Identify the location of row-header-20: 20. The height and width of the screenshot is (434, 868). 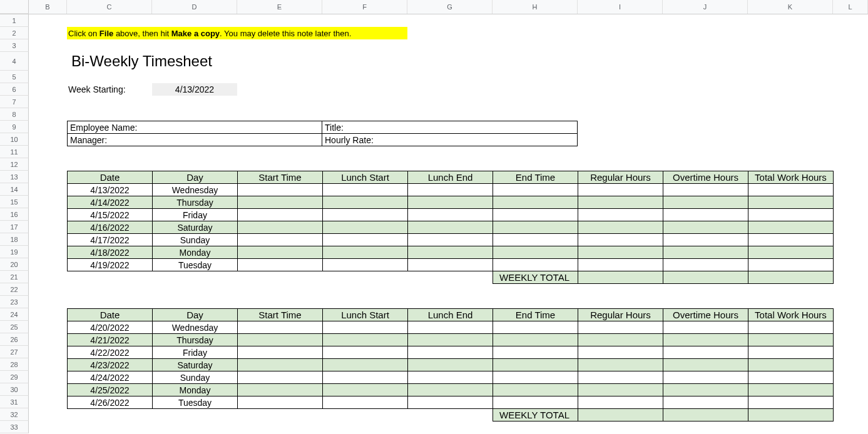
(14, 265).